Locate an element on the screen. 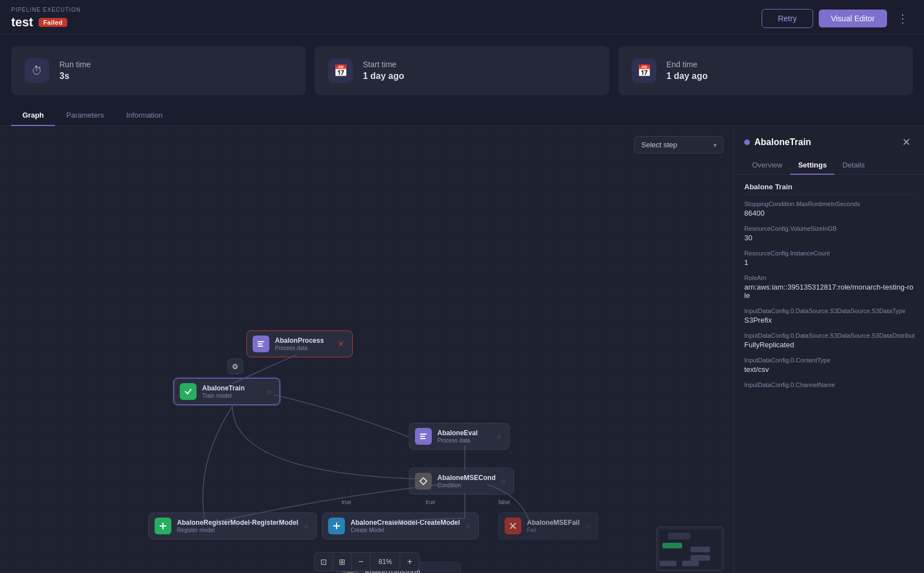 The image size is (924, 573). node-abalone-msecond: AbaloneMSECond Condition ○ is located at coordinates (461, 481).